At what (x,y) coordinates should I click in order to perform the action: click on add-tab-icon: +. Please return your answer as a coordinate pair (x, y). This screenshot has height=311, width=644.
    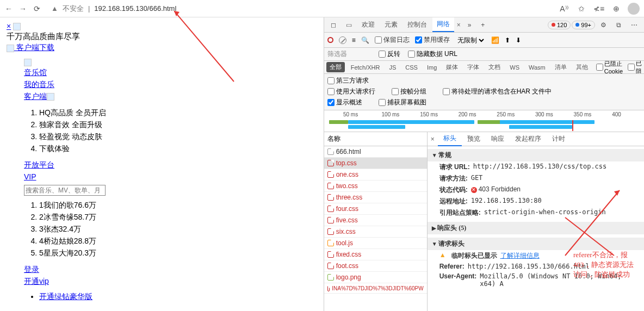
    Looking at the image, I should click on (483, 25).